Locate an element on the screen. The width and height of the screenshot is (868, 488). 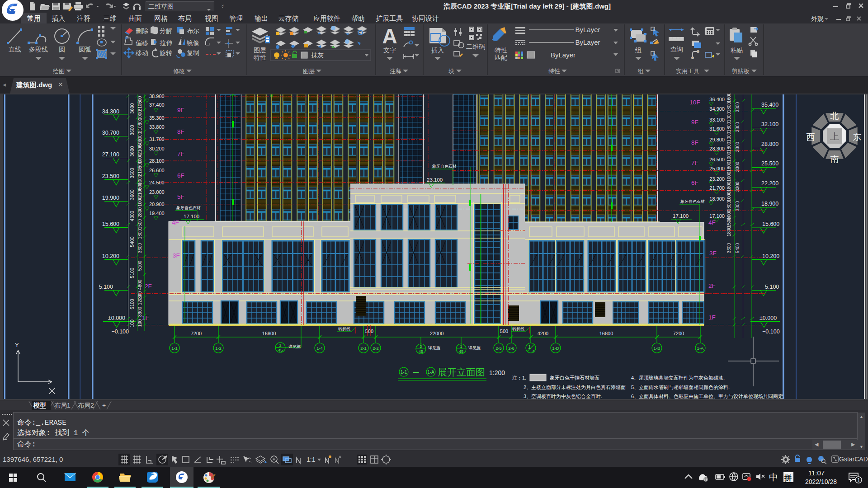
svg-text: 28.800 is located at coordinates (770, 144).